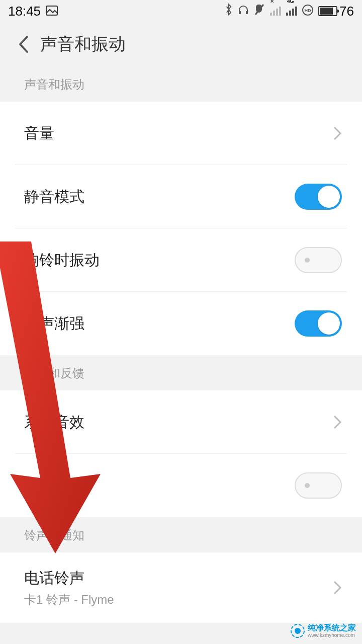  What do you see at coordinates (332, 628) in the screenshot?
I see `watermark-title: 纯净系统之家` at bounding box center [332, 628].